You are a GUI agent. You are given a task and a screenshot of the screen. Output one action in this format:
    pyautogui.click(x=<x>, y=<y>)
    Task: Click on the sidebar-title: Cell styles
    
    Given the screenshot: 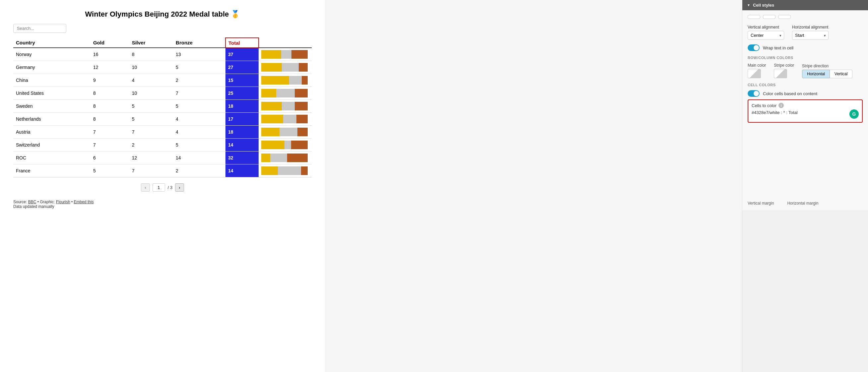 What is the action you would take?
    pyautogui.click(x=764, y=5)
    